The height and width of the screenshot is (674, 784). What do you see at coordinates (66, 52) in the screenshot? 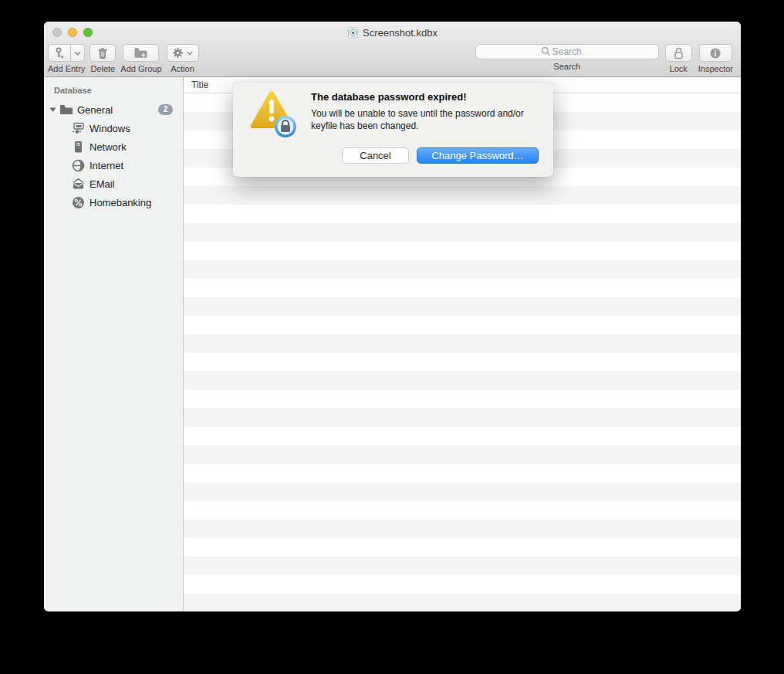
I see `add-entry-button` at bounding box center [66, 52].